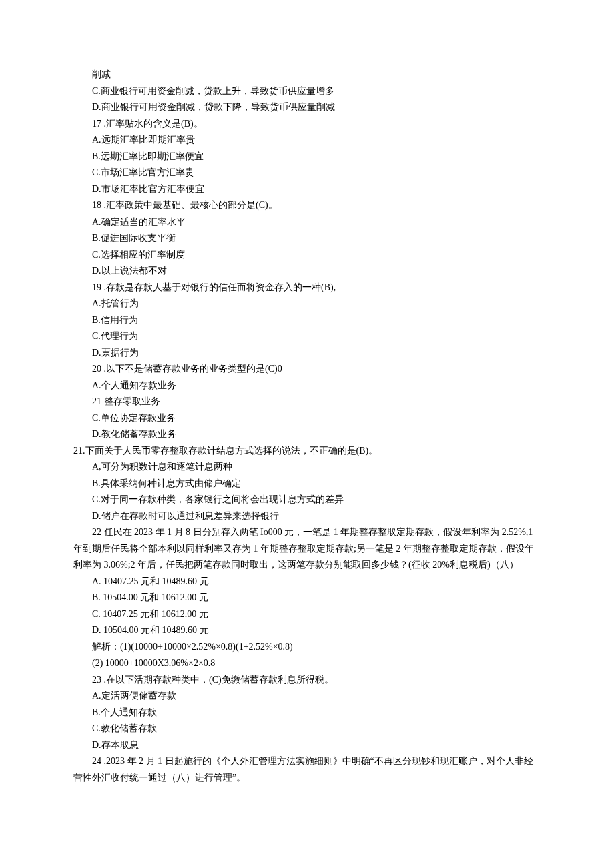 This screenshot has height=868, width=614. Describe the element at coordinates (307, 304) in the screenshot. I see `text-line: A.托管行为` at that location.